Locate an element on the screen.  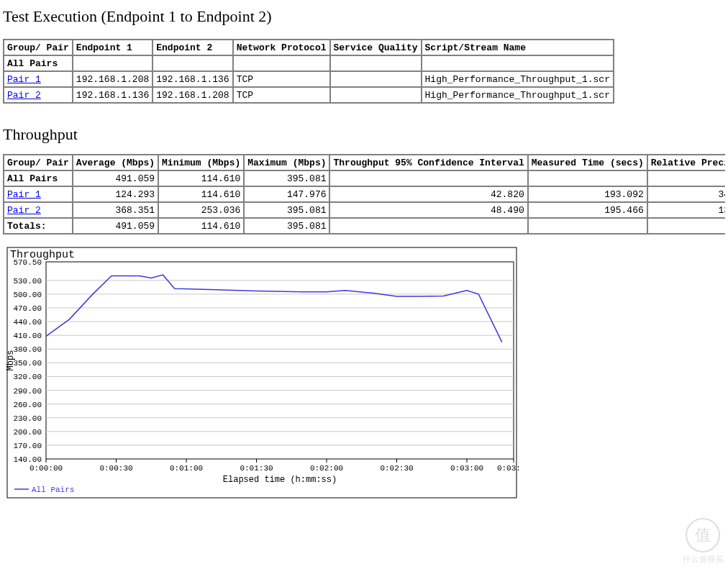
series-line is located at coordinates (274, 309).